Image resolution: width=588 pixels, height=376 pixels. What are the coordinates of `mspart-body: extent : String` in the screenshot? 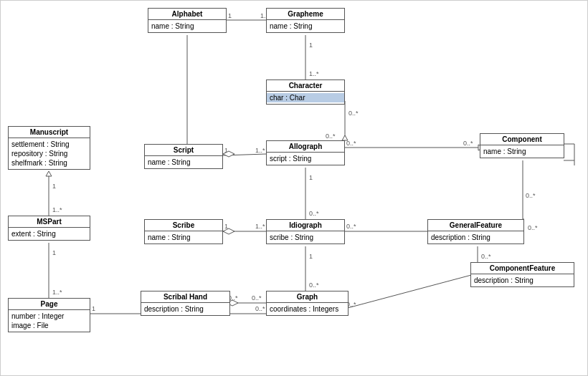 It's located at (49, 233).